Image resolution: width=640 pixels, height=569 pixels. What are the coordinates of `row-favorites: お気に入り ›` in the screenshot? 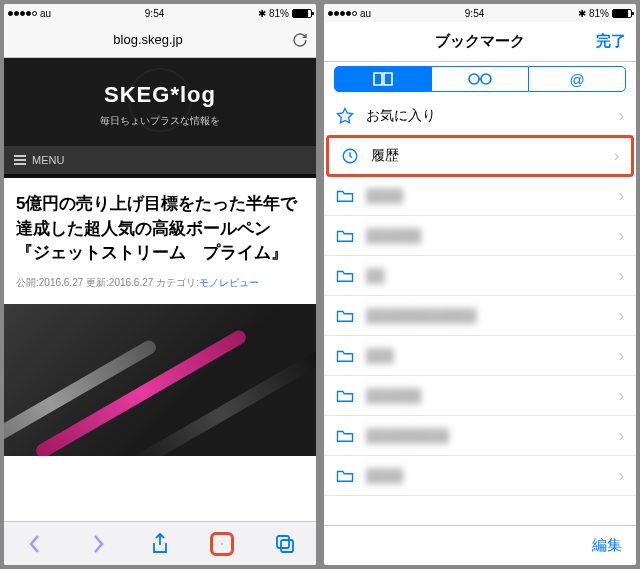 It's located at (480, 116).